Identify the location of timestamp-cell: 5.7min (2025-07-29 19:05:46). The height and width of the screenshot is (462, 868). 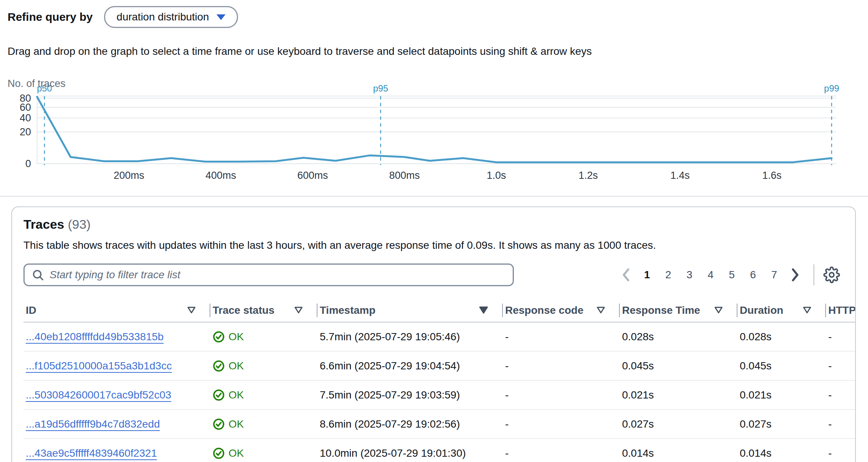
(410, 336).